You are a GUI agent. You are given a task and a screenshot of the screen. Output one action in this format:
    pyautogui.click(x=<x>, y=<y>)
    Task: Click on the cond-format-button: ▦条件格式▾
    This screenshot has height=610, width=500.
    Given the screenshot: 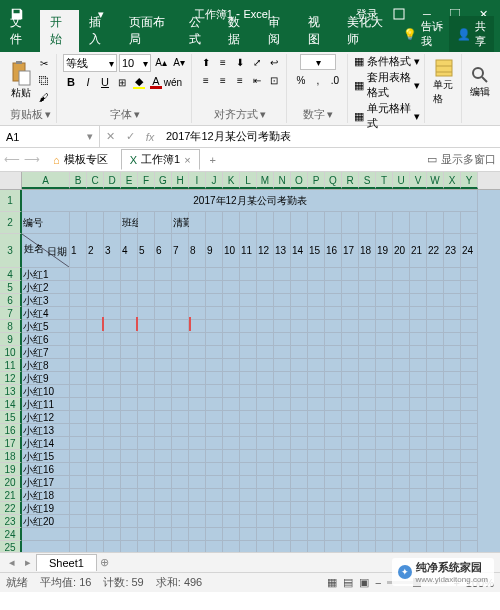 What is the action you would take?
    pyautogui.click(x=387, y=62)
    